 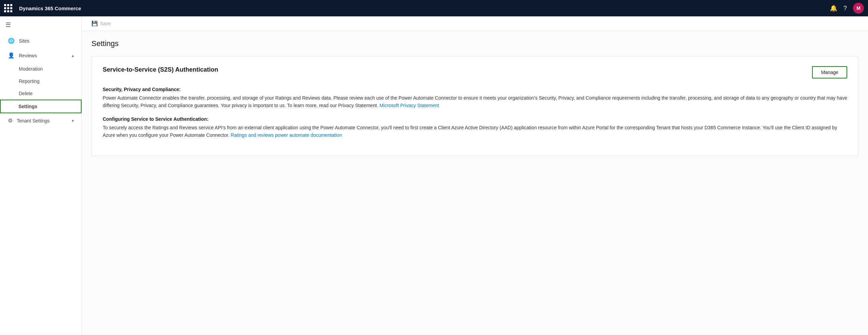 What do you see at coordinates (33, 121) in the screenshot?
I see `sidebar-label-tenant-settings: Tenant Settings` at bounding box center [33, 121].